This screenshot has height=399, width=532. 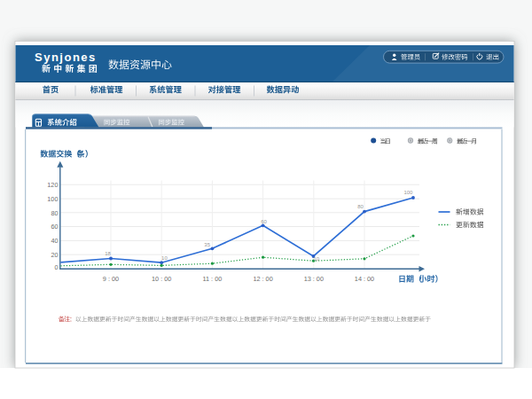 What do you see at coordinates (56, 268) in the screenshot?
I see `svg-text: 0` at bounding box center [56, 268].